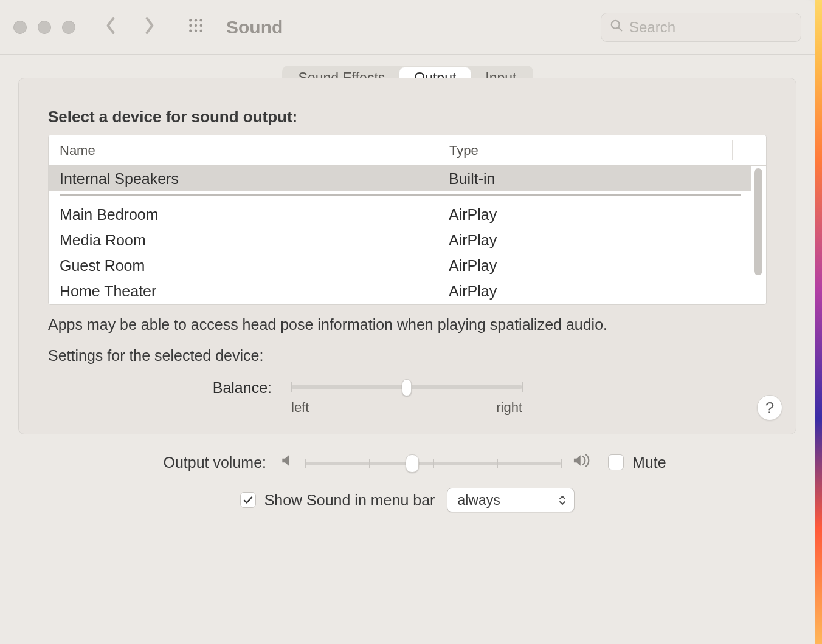 The width and height of the screenshot is (822, 644). I want to click on chevron-right-icon, so click(150, 27).